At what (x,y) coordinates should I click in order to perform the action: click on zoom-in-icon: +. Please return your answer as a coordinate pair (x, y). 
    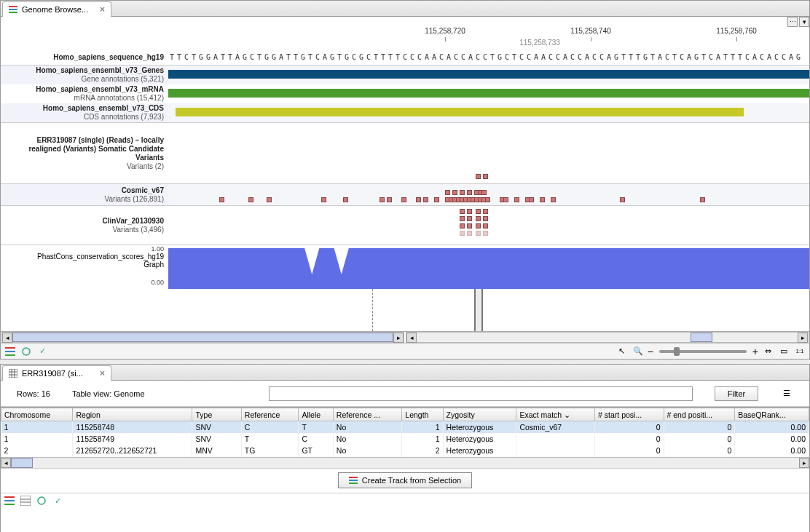
    Looking at the image, I should click on (755, 352).